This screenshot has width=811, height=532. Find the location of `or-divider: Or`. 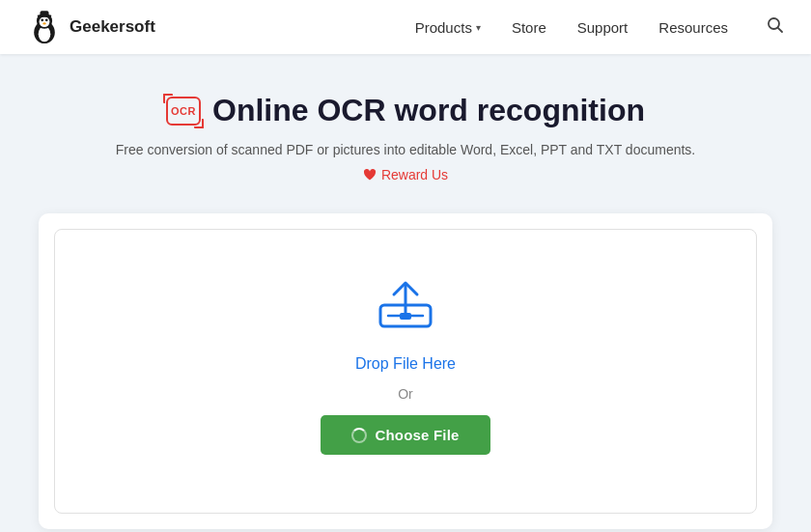

or-divider: Or is located at coordinates (406, 394).